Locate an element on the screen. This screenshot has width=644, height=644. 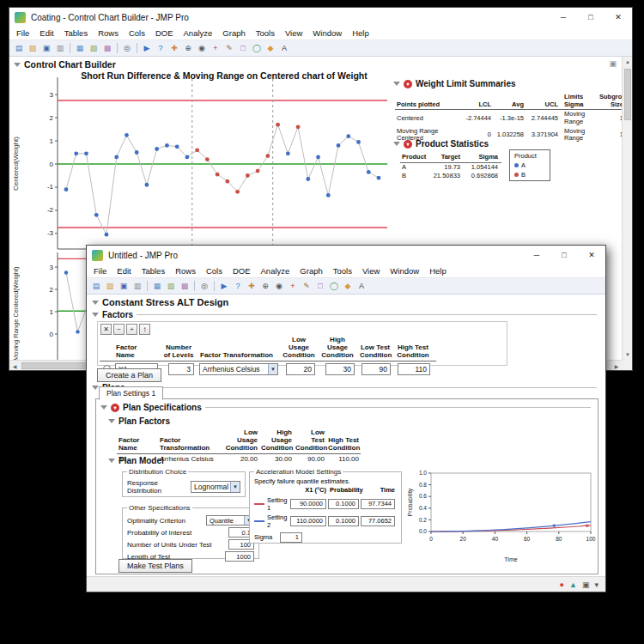
search-icon: ◎ is located at coordinates (127, 48).